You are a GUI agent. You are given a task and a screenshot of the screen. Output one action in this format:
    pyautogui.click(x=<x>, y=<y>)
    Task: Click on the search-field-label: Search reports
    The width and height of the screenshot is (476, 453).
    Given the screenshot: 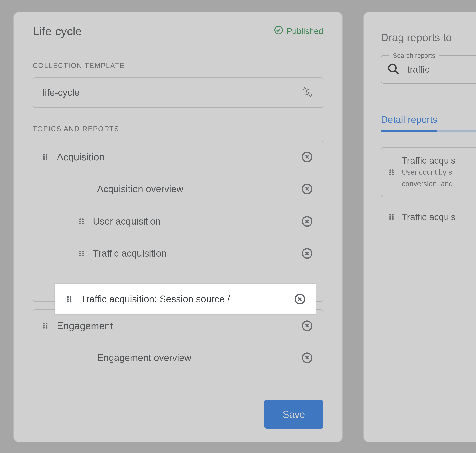 What is the action you would take?
    pyautogui.click(x=414, y=56)
    